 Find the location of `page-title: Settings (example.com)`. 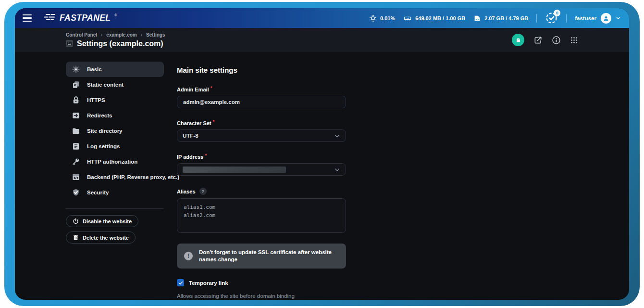

page-title: Settings (example.com) is located at coordinates (120, 44).